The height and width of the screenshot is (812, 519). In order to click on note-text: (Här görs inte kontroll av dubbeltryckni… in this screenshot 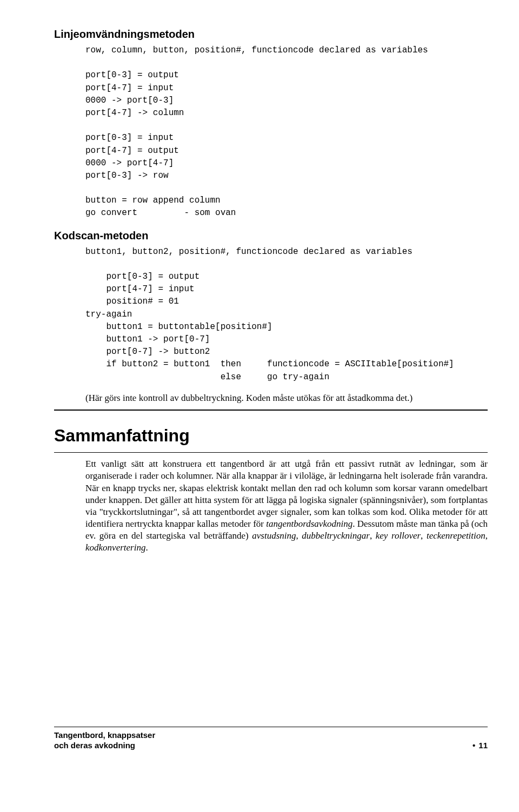, I will do `click(287, 398)`.